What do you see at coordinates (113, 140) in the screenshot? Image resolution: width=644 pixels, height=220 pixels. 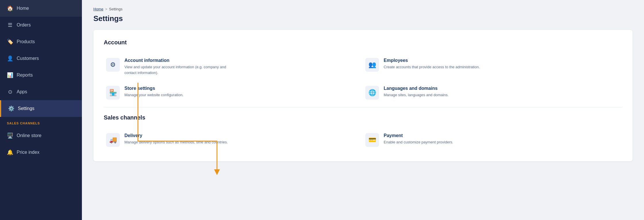 I see `delivery-icon: 🚚` at bounding box center [113, 140].